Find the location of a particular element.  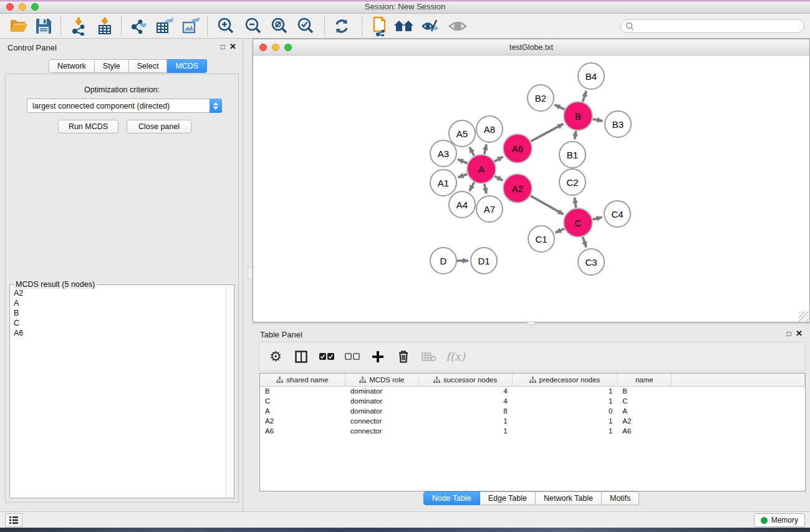

tab-network-table: Network Table is located at coordinates (569, 498).